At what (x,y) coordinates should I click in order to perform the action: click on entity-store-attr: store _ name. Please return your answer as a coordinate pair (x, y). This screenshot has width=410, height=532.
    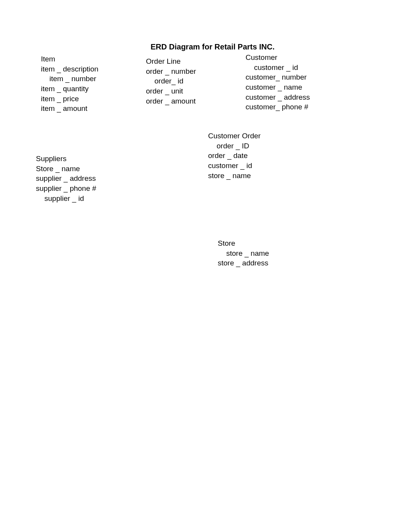
    Looking at the image, I should click on (243, 253).